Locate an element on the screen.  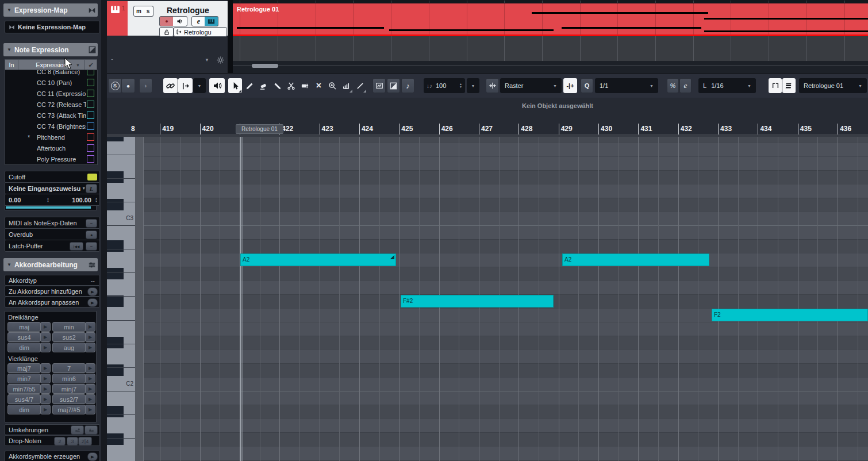
note-expression-col-check: ✔ is located at coordinates (91, 65).